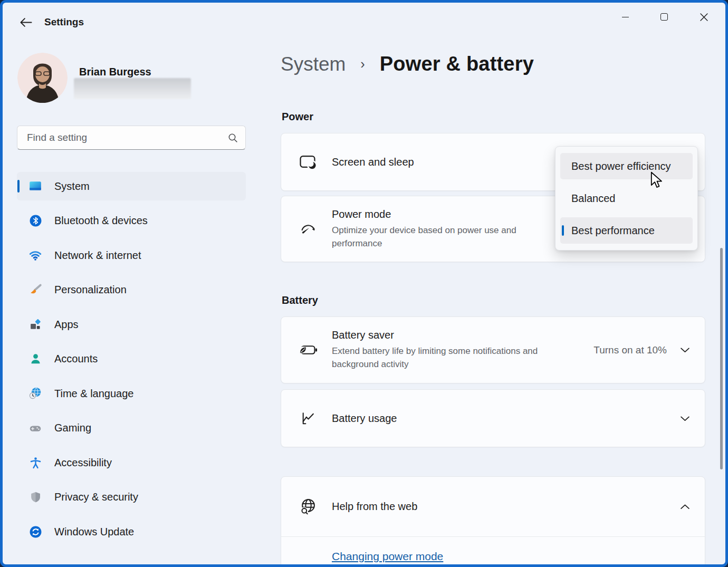  Describe the element at coordinates (35, 324) in the screenshot. I see `apps-icon` at that location.